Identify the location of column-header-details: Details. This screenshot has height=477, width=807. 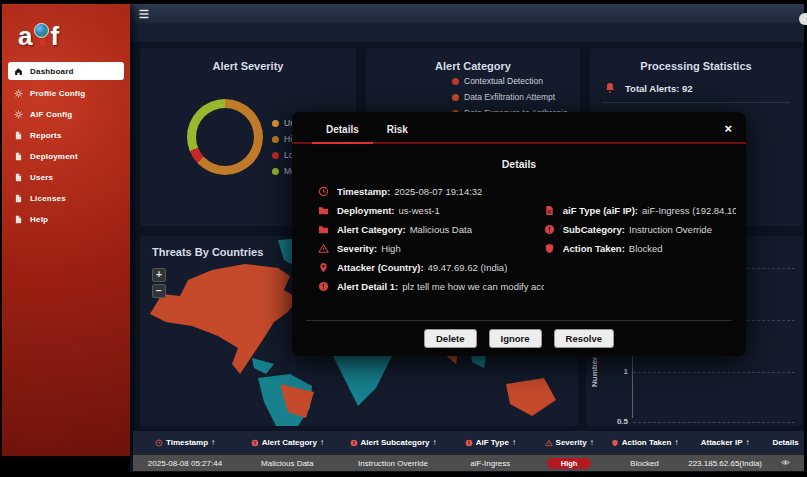
(786, 442).